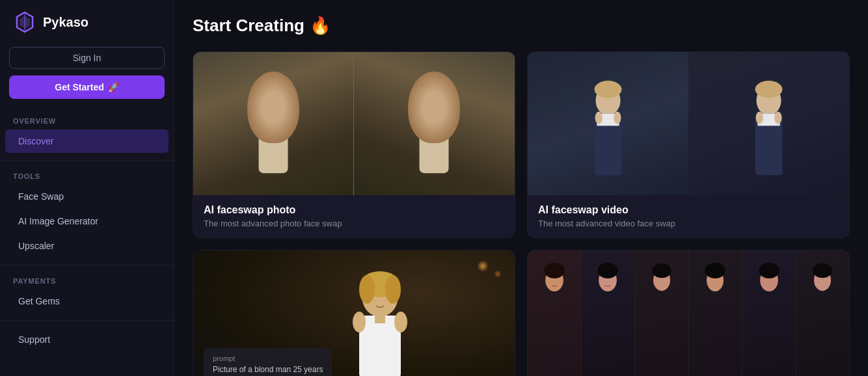 The height and width of the screenshot is (376, 868). I want to click on card-image-faceswap-video, so click(688, 124).